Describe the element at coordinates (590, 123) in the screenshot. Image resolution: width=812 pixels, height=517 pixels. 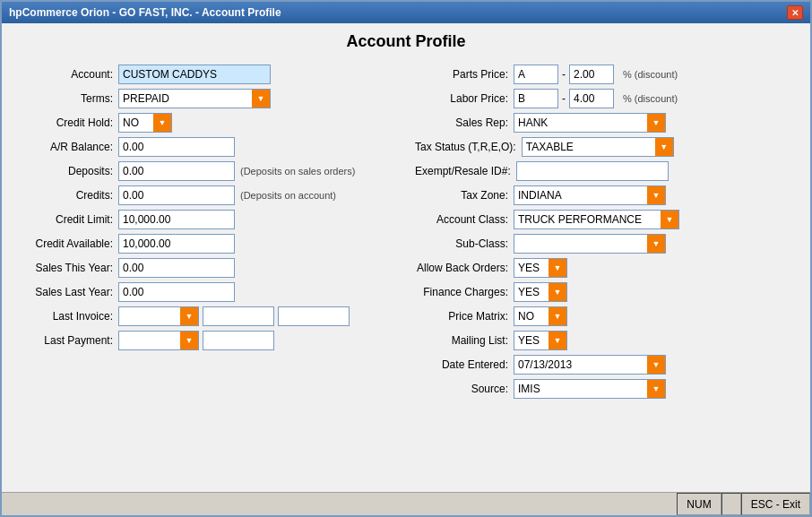
I see `sales-rep-dropdown: HANK` at that location.